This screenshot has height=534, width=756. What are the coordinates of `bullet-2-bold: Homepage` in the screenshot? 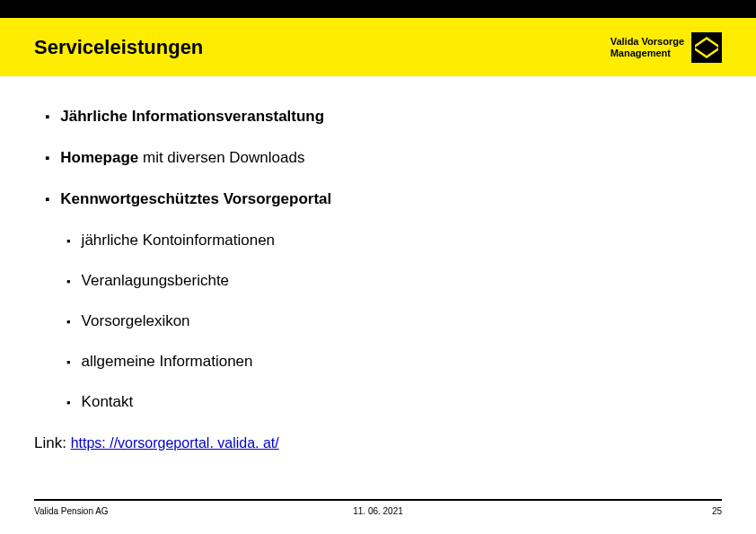 It's located at (99, 158).